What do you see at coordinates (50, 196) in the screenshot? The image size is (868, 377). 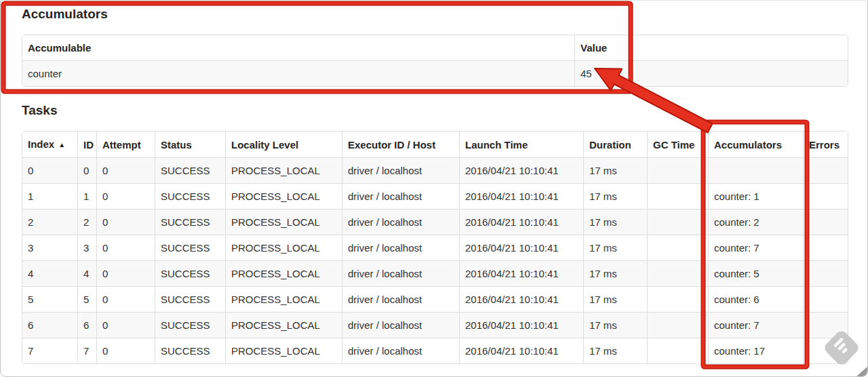 I see `table-cell: 1` at bounding box center [50, 196].